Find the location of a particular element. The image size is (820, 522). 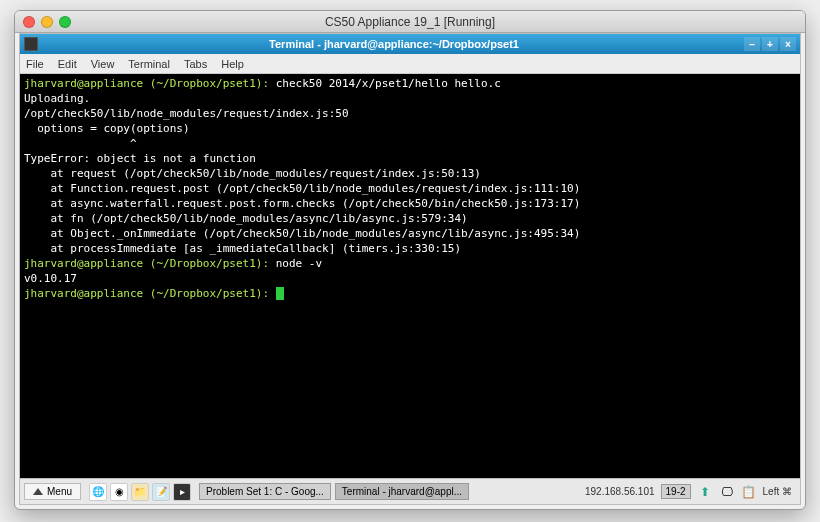

ip-address: 192.168.56.101 is located at coordinates (620, 492).